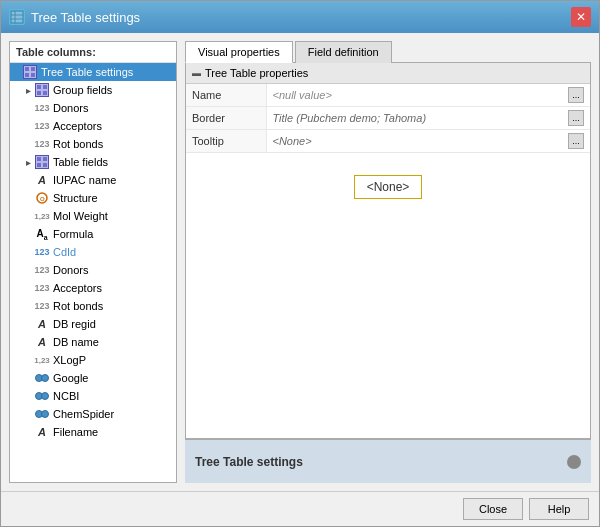  Describe the element at coordinates (93, 288) in the screenshot. I see `tree-item-acceptors2: 123 Acceptors` at that location.